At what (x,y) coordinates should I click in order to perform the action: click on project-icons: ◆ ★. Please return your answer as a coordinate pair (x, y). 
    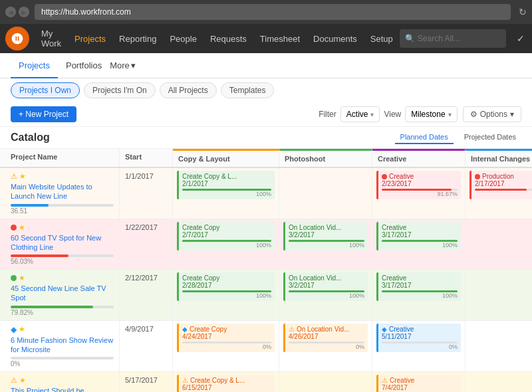
    Looking at the image, I should click on (63, 330).